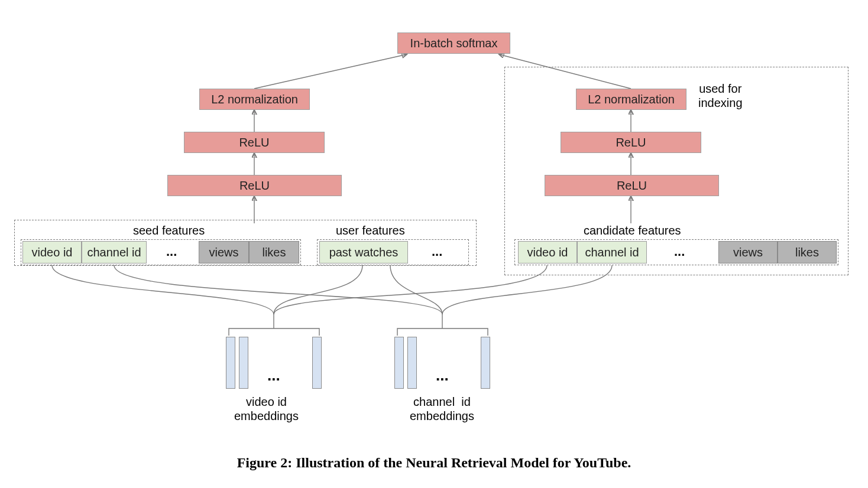 This screenshot has height=488, width=868. Describe the element at coordinates (748, 252) in the screenshot. I see `cand-views: views` at that location.